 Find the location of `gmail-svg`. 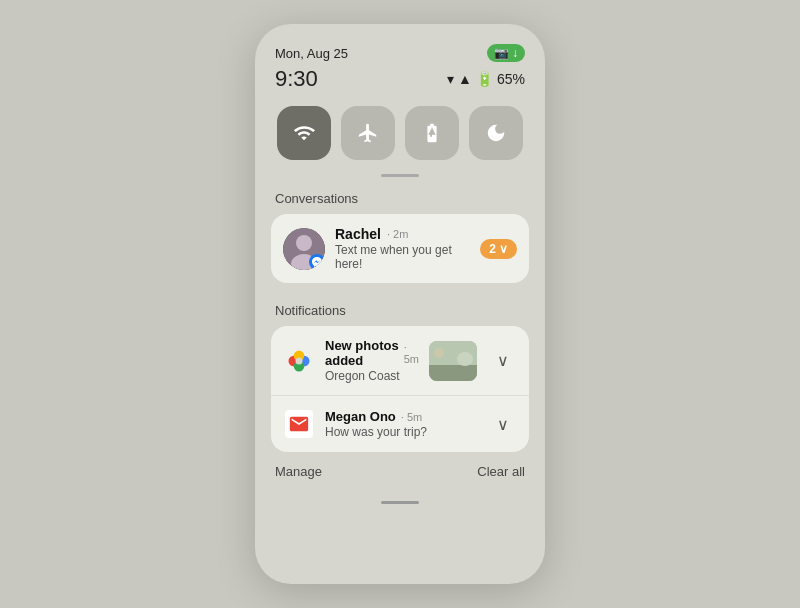

gmail-svg is located at coordinates (299, 424).